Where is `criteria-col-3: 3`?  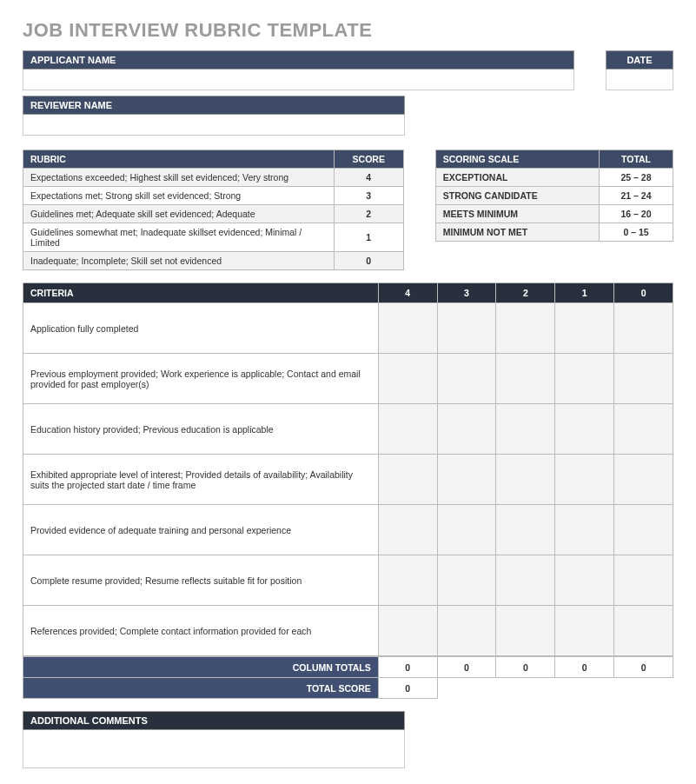
criteria-col-3: 3 is located at coordinates (467, 294).